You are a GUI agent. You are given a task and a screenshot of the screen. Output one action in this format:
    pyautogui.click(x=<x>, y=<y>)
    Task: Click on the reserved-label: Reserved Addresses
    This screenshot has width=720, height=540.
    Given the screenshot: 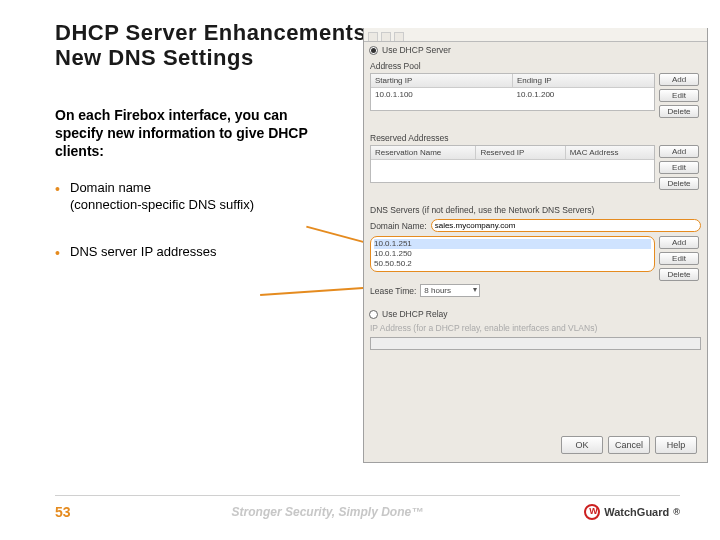 What is the action you would take?
    pyautogui.click(x=536, y=137)
    